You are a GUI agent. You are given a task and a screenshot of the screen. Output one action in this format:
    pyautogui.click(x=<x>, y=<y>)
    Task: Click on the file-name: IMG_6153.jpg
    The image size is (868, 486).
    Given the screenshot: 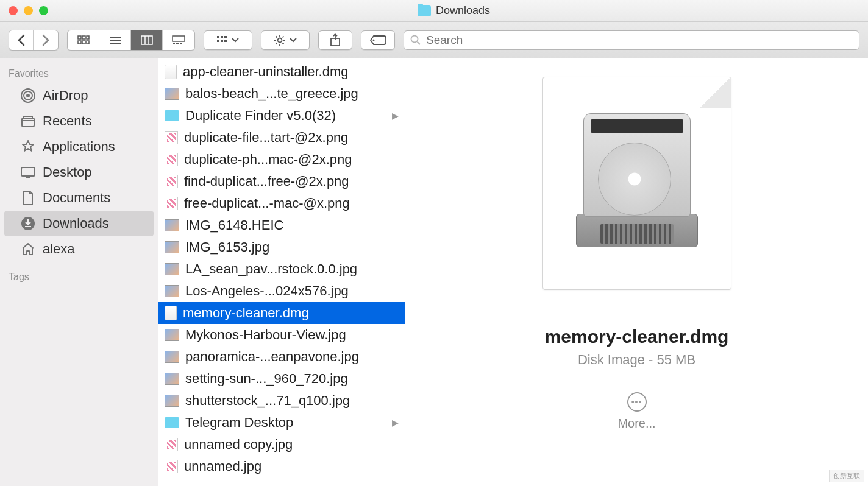 What is the action you would take?
    pyautogui.click(x=292, y=247)
    